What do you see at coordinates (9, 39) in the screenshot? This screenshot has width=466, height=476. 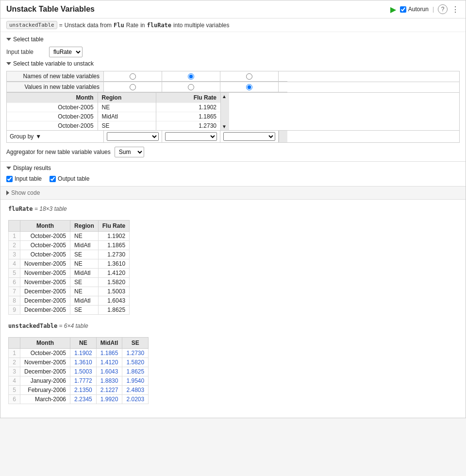 I see `select-table-triangle` at bounding box center [9, 39].